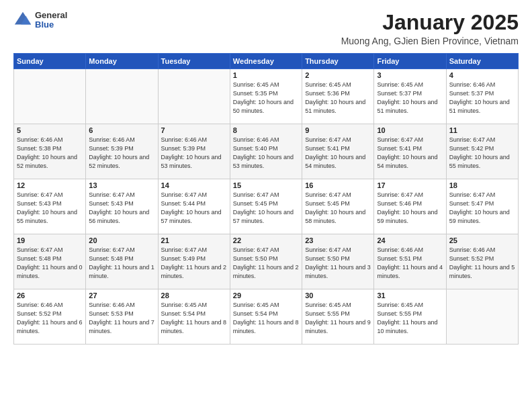  I want to click on day-number: 10, so click(410, 130).